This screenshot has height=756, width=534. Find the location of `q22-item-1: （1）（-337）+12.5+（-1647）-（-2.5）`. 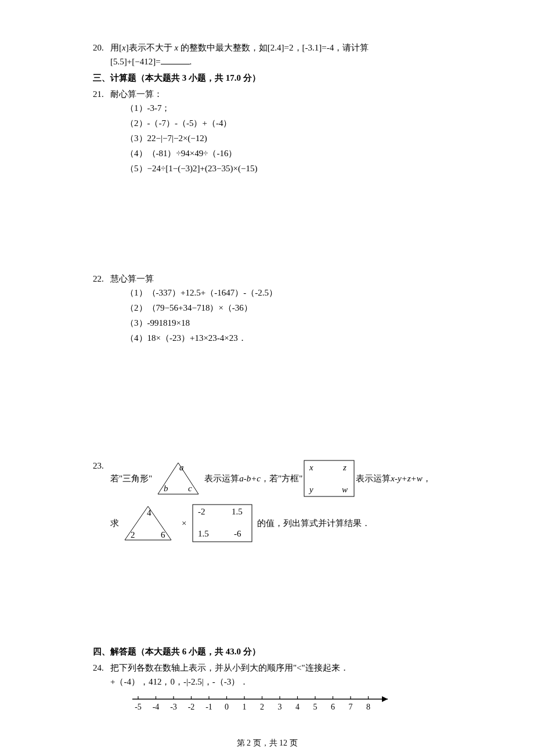

q22-item-1: （1）（-337）+12.5+（-1647）-（-2.5） is located at coordinates (276, 293).